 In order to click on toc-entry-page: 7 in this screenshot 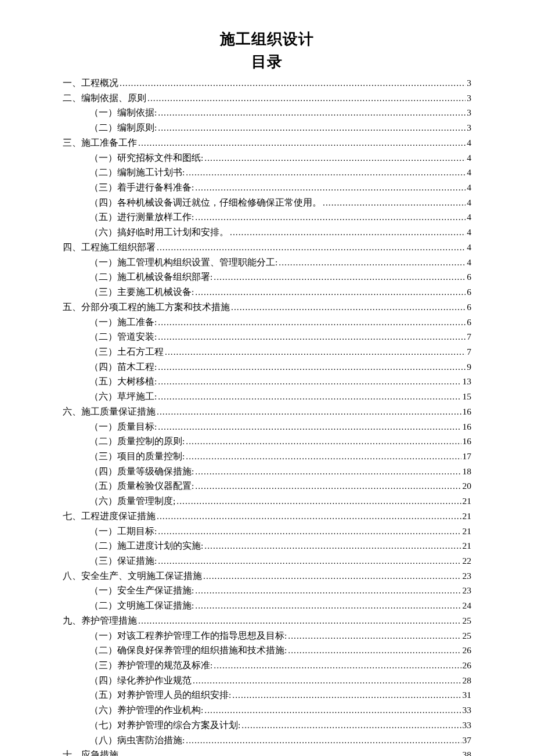, I will do `click(469, 352)`.